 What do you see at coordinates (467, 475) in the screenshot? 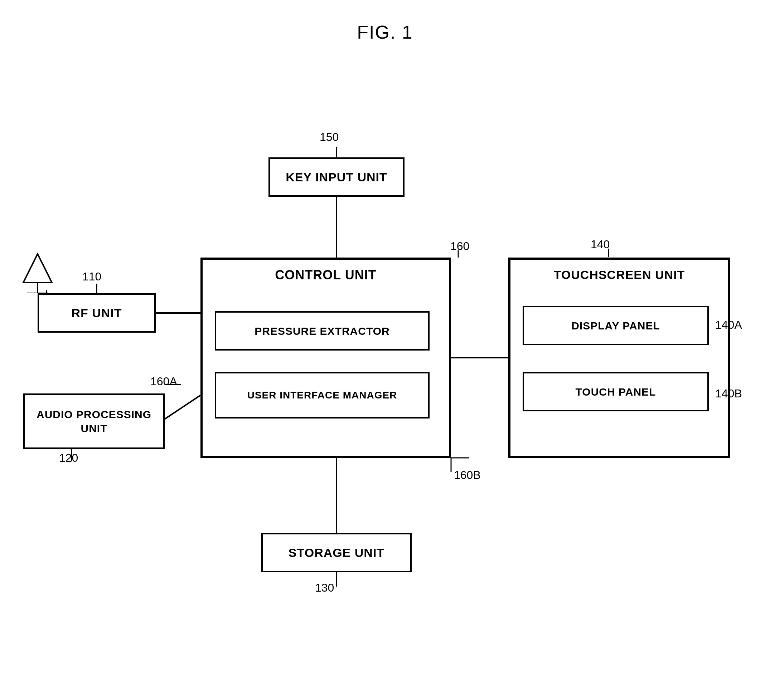
I see `ref-160b: 160B` at bounding box center [467, 475].